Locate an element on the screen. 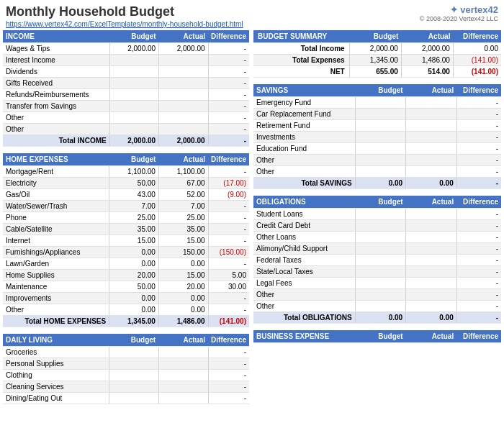 The height and width of the screenshot is (446, 504). list-item: (17.00) is located at coordinates (229, 183).